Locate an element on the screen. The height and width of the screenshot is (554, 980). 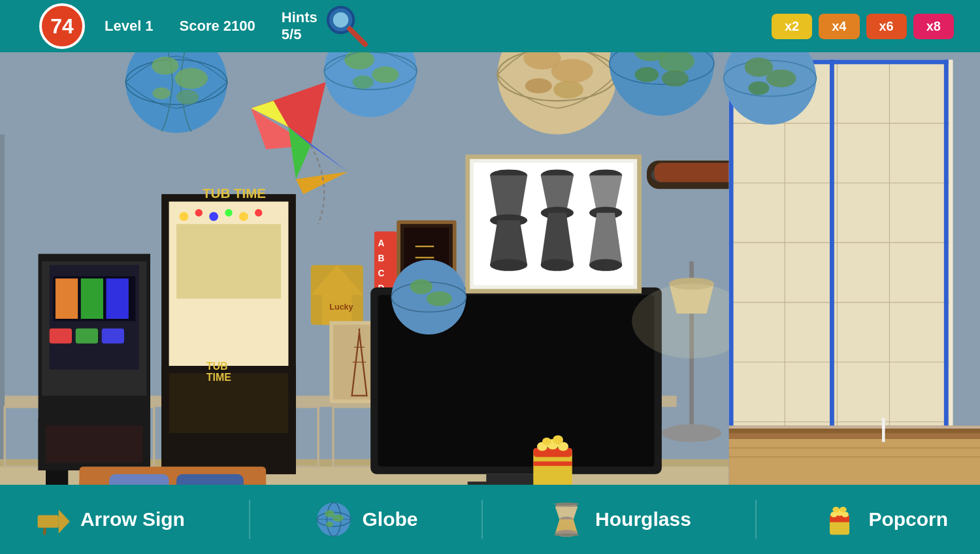
svg-text: B is located at coordinates (382, 259).